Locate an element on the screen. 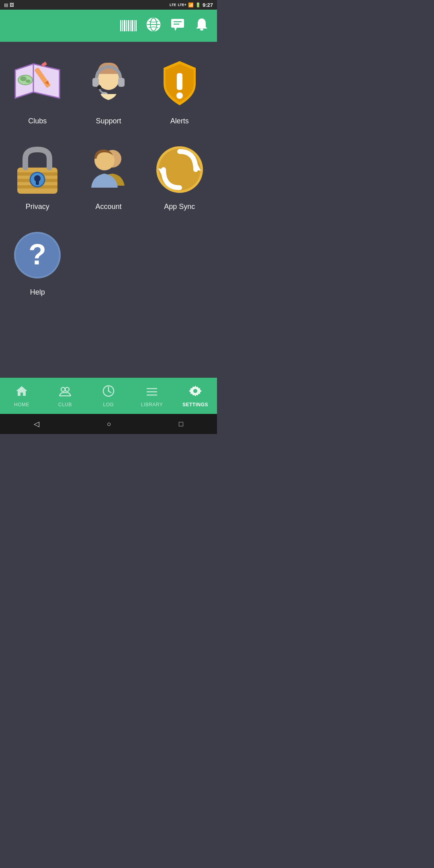 This screenshot has height=868, width=434. help-icon-wrapper: ? is located at coordinates (37, 255).